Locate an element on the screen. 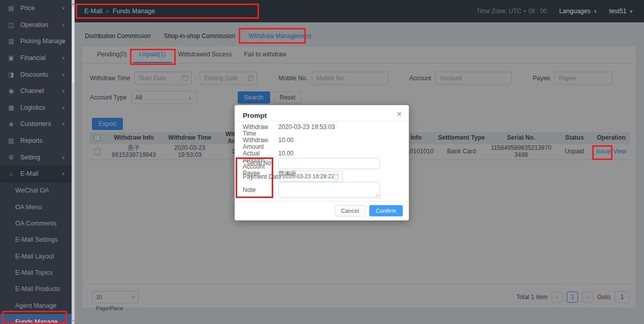 The height and width of the screenshot is (324, 644). serial-no-input is located at coordinates (329, 164).